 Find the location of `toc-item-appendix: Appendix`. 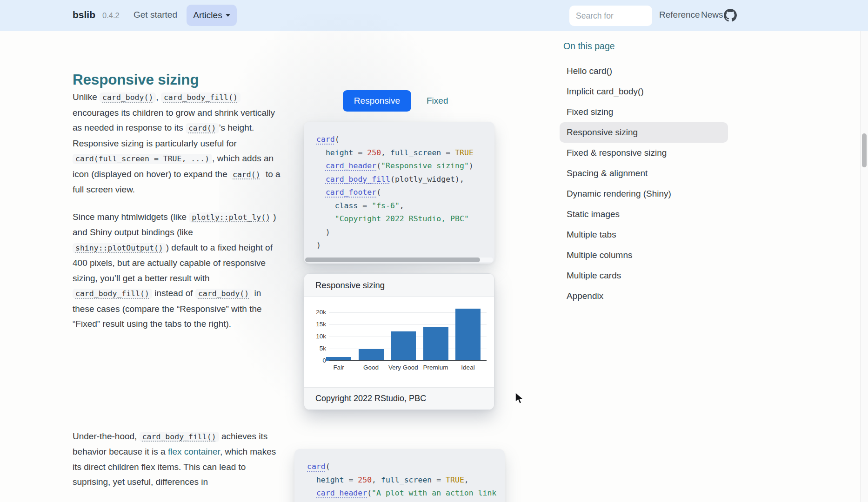

toc-item-appendix: Appendix is located at coordinates (644, 296).